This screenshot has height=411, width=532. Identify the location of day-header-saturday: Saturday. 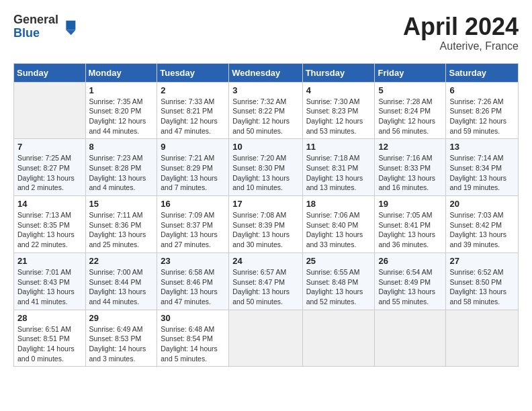
(482, 73).